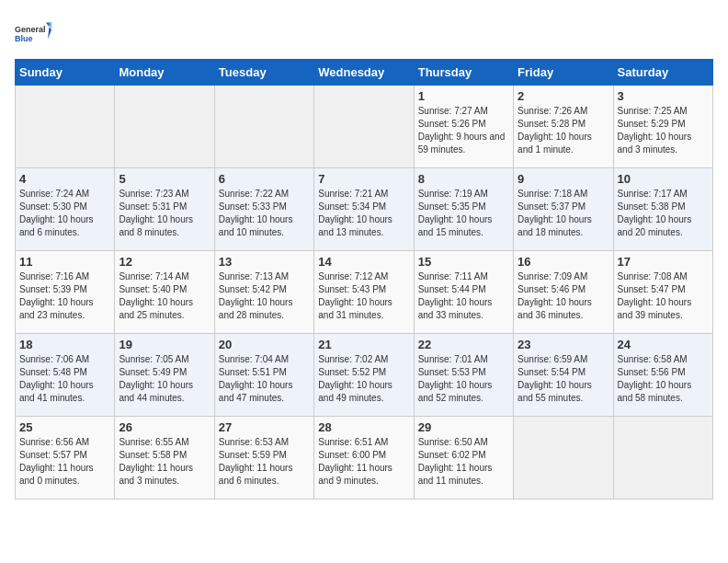 The width and height of the screenshot is (728, 563). Describe the element at coordinates (364, 344) in the screenshot. I see `day-number: 21` at that location.